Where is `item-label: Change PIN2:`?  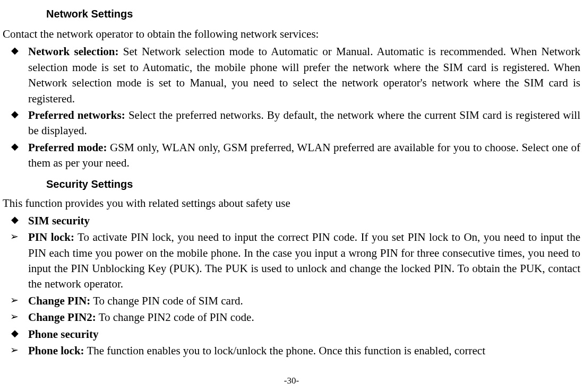 item-label: Change PIN2: is located at coordinates (62, 317).